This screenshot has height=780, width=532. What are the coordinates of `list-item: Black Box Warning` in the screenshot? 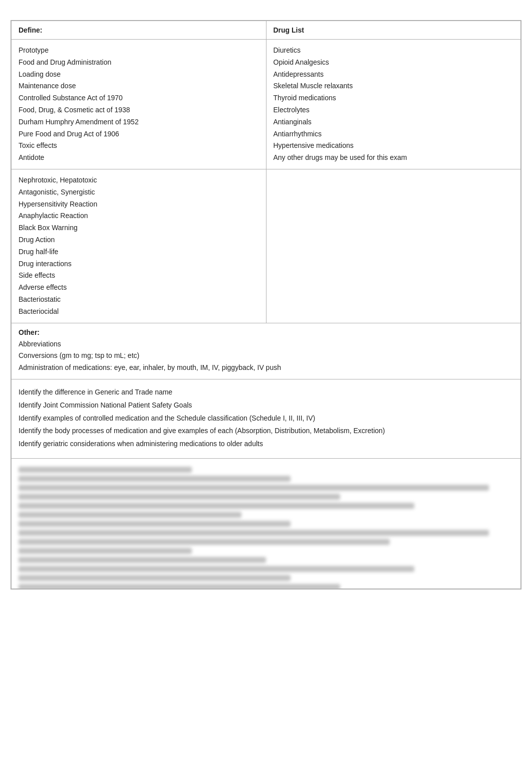 It's located at (139, 228).